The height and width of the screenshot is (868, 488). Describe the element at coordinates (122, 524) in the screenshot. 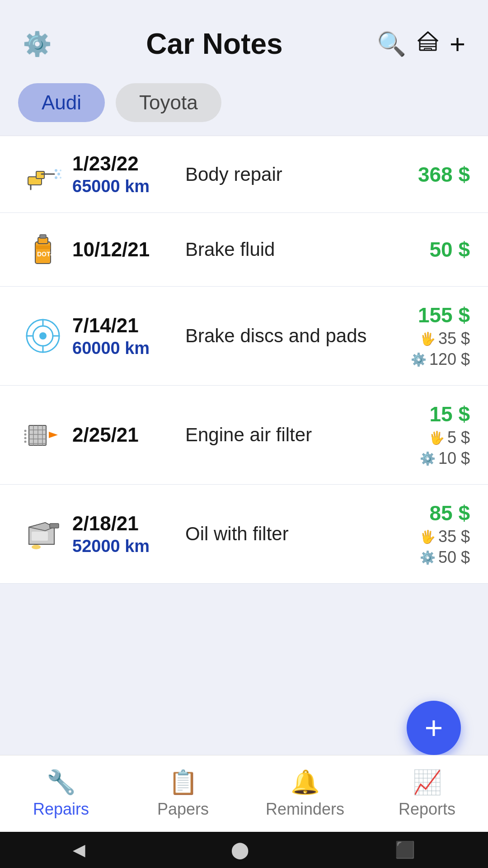

I see `repair-date: 2/18/21` at that location.